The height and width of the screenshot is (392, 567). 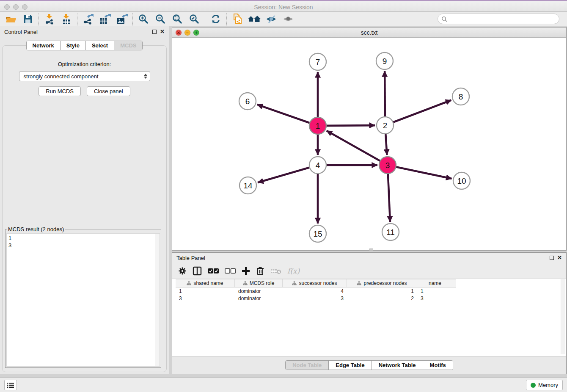 What do you see at coordinates (246, 271) in the screenshot?
I see `create-column-button` at bounding box center [246, 271].